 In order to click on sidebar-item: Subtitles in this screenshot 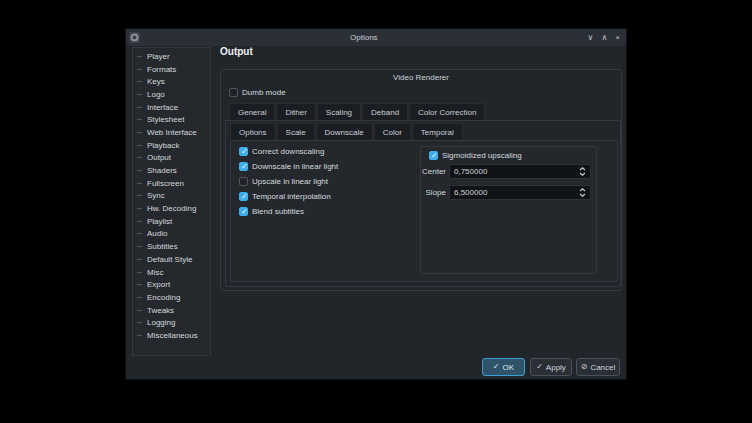, I will do `click(172, 246)`.